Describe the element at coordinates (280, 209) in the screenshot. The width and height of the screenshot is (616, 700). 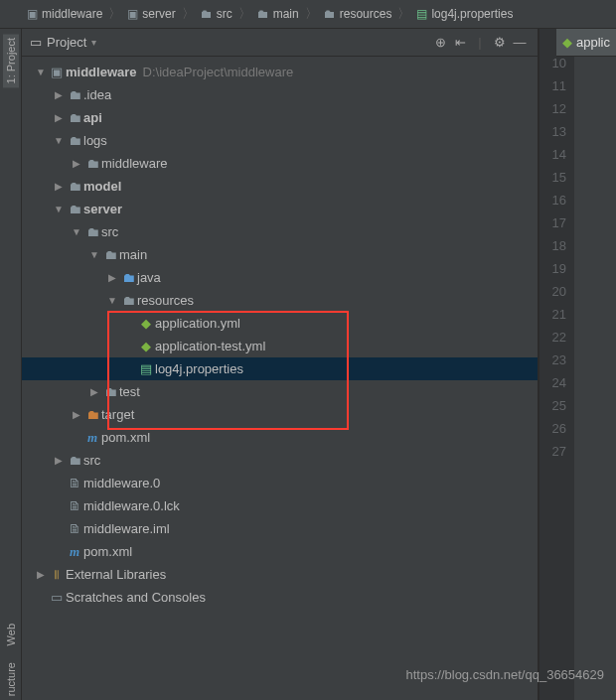
I see `tree-row: ▼🖿server` at that location.